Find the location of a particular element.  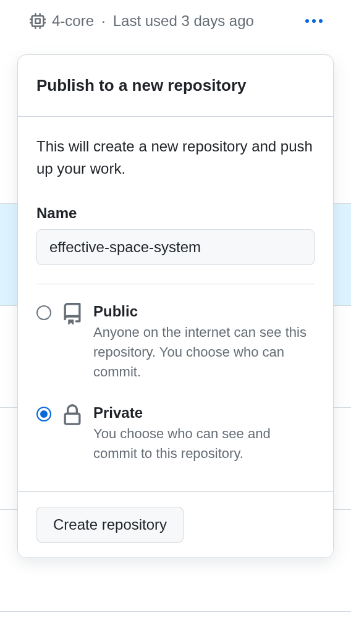

more-actions-button is located at coordinates (314, 21).